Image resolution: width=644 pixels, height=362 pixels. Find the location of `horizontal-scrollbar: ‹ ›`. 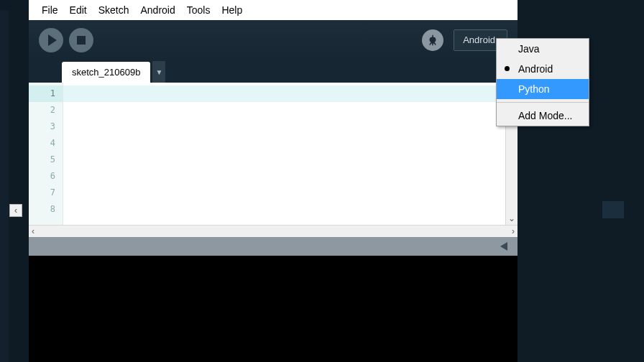

horizontal-scrollbar: ‹ › is located at coordinates (273, 231).